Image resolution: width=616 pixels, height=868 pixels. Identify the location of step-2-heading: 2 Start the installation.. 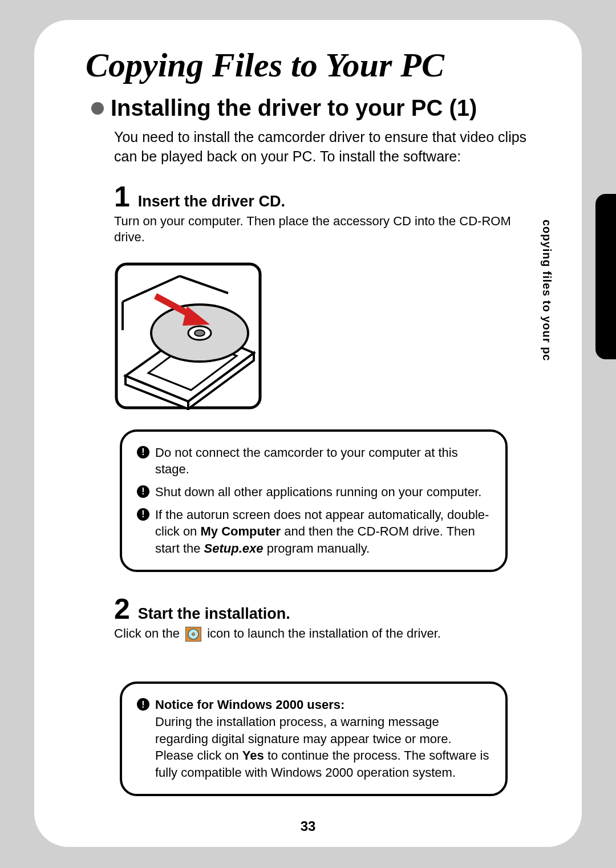
(322, 609).